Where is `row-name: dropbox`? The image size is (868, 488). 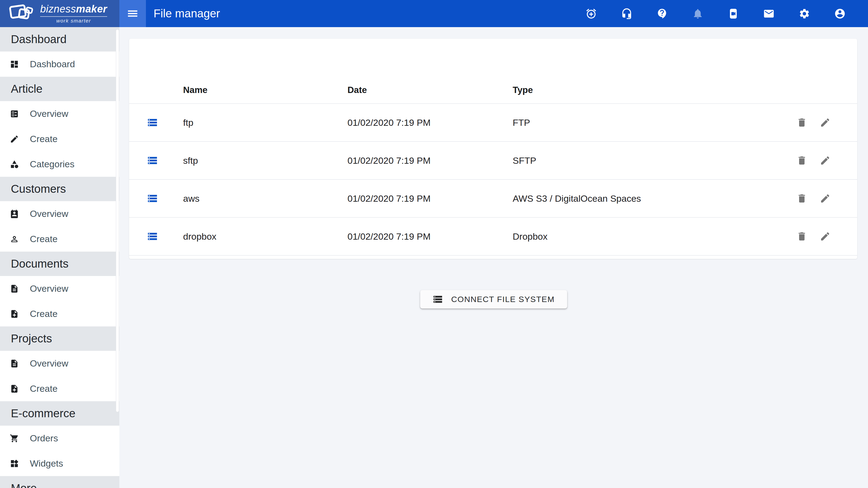
row-name: dropbox is located at coordinates (265, 236).